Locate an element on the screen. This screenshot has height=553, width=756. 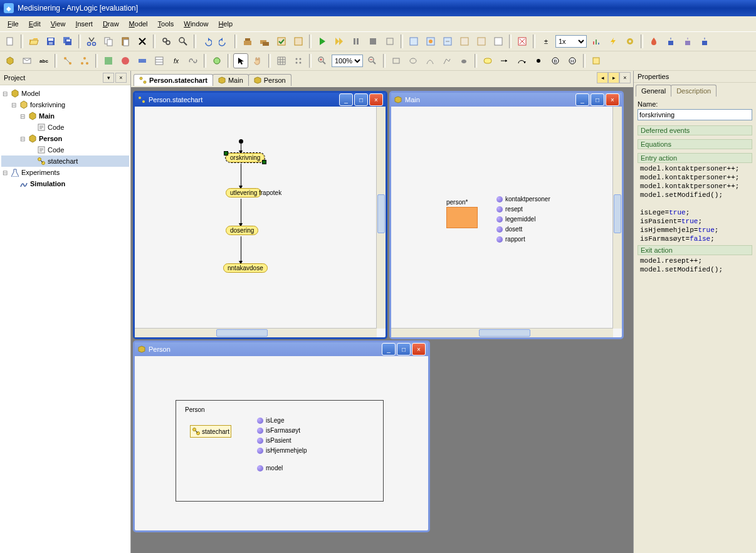
find-button is located at coordinates (166, 41).